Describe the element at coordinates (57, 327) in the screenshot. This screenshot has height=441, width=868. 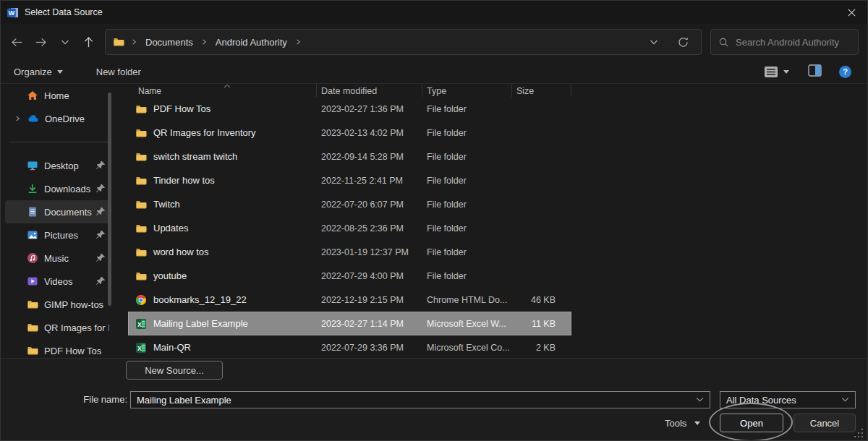
I see `sidebar-item-qr-images-for-inventory: QR Images for Inventory` at that location.